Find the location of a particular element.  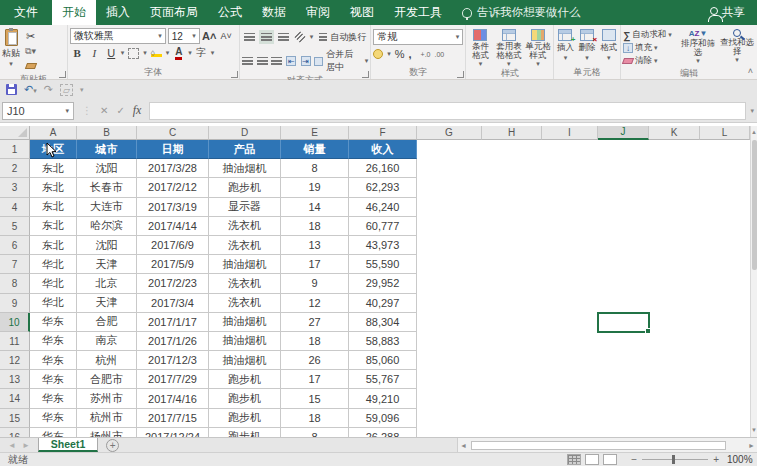

ribbon-tab-审阅: 审阅 is located at coordinates (318, 12).